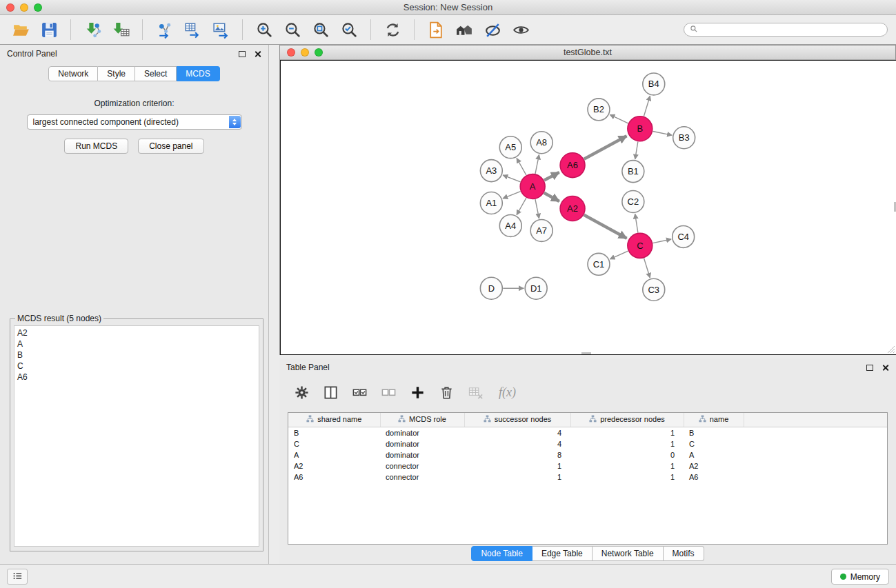 The height and width of the screenshot is (588, 896). Describe the element at coordinates (264, 30) in the screenshot. I see `zoom-in-icon` at that location.